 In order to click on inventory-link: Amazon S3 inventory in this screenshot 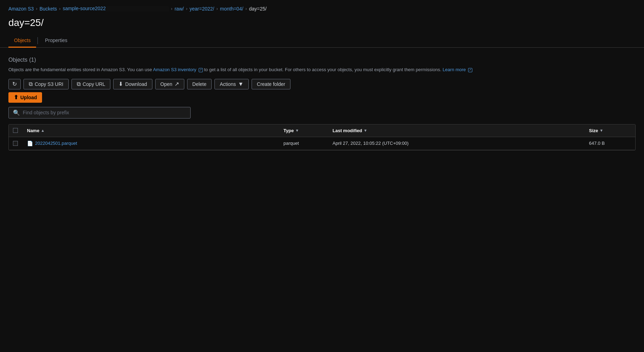, I will do `click(175, 69)`.